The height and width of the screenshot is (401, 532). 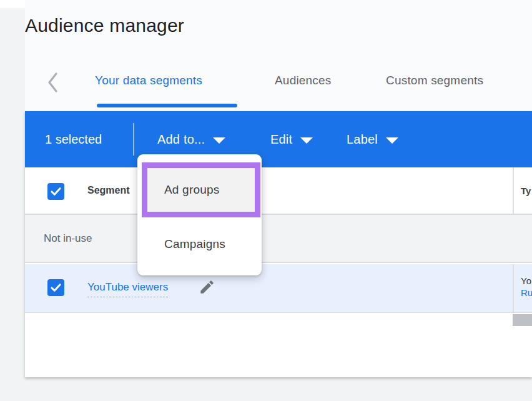 I want to click on add-to-dropdown-menu: Ad groups Campaigns, so click(x=200, y=215).